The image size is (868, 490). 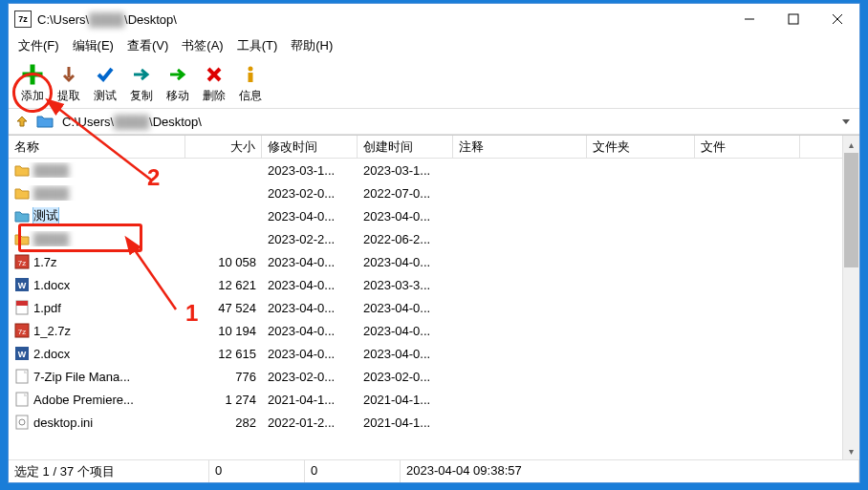 I want to click on statusbar: 选定 1 / 37 个项目 0 0 2023-04-04 09:38:57, so click(x=434, y=471).